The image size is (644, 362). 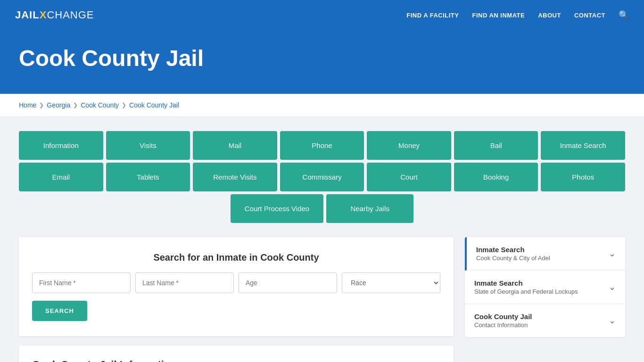 I want to click on nav-btn-inmate-search: Inmate Search, so click(x=583, y=145).